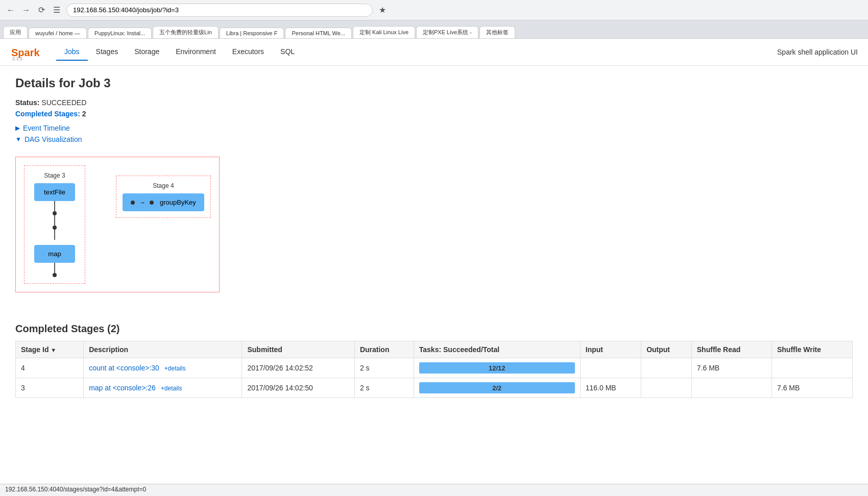 The width and height of the screenshot is (868, 496). What do you see at coordinates (434, 114) in the screenshot?
I see `completed-stages-info: Completed Stages: 2` at bounding box center [434, 114].